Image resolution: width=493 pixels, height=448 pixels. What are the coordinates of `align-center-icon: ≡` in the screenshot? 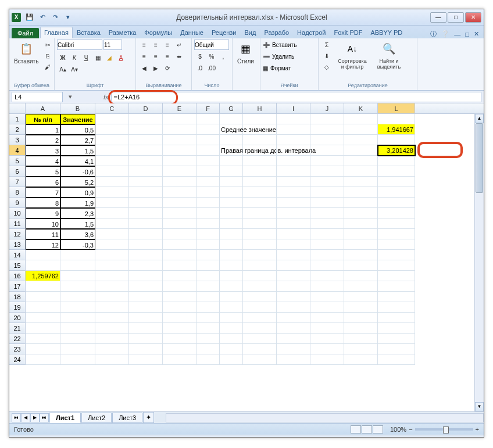 It's located at (156, 56).